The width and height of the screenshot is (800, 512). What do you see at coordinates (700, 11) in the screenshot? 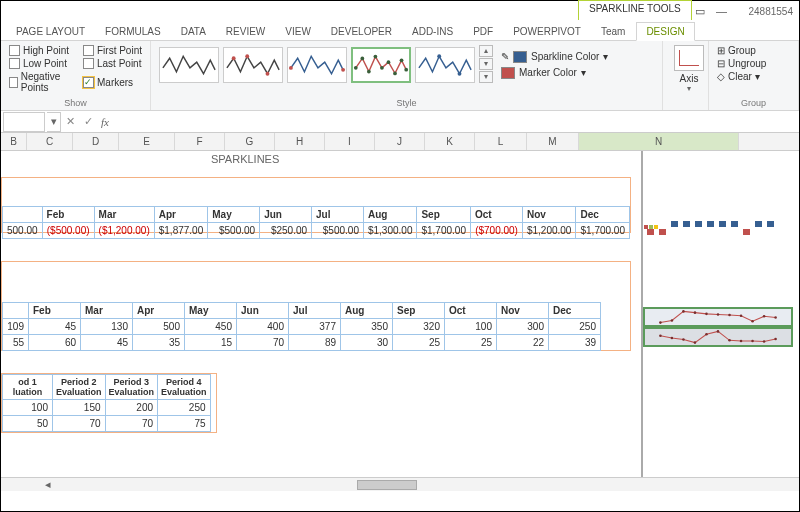
I see `ribbon-display-options-icon: ▭` at bounding box center [700, 11].